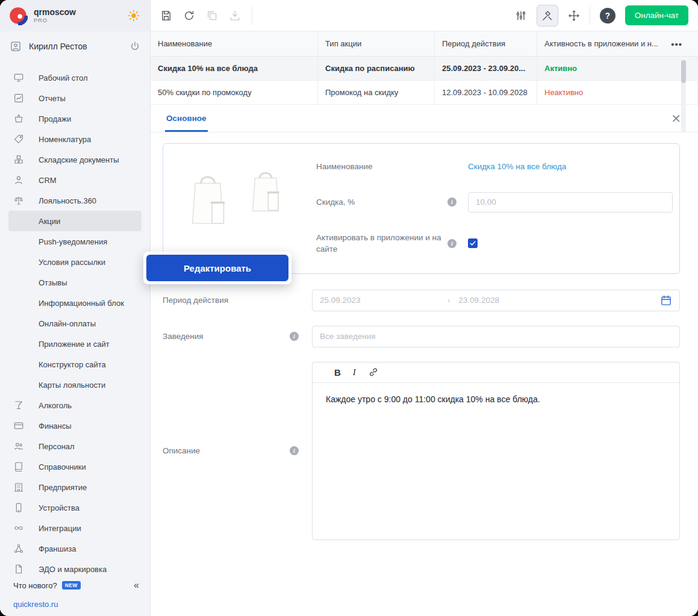 The image size is (698, 616). What do you see at coordinates (354, 372) in the screenshot?
I see `italic-icon: I` at bounding box center [354, 372].